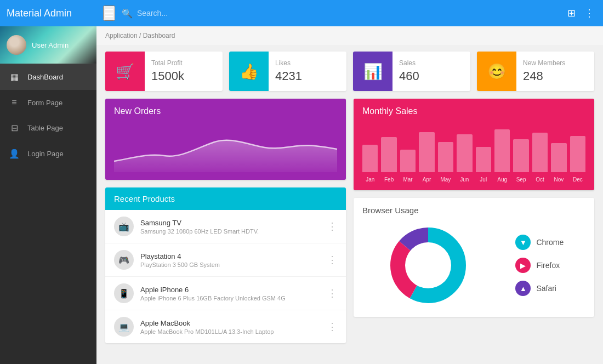 The image size is (603, 364). I want to click on product-icon-iphone: 📱, so click(124, 293).